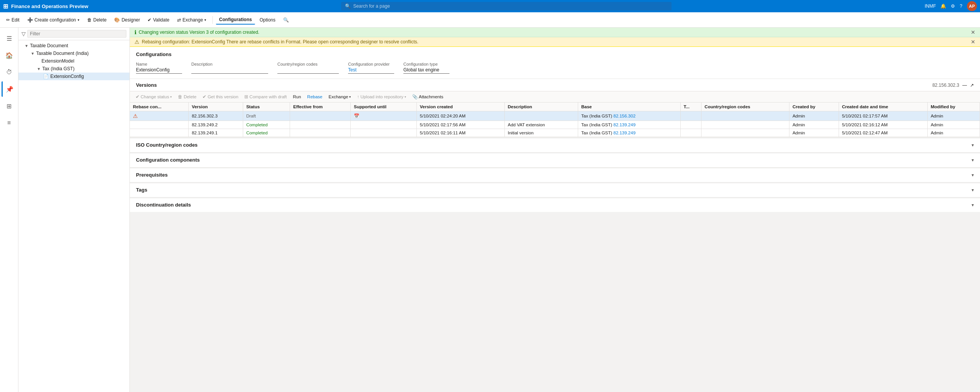 The width and height of the screenshot is (980, 392). Describe the element at coordinates (9, 55) in the screenshot. I see `sidebar-home-icon: 🏠` at that location.